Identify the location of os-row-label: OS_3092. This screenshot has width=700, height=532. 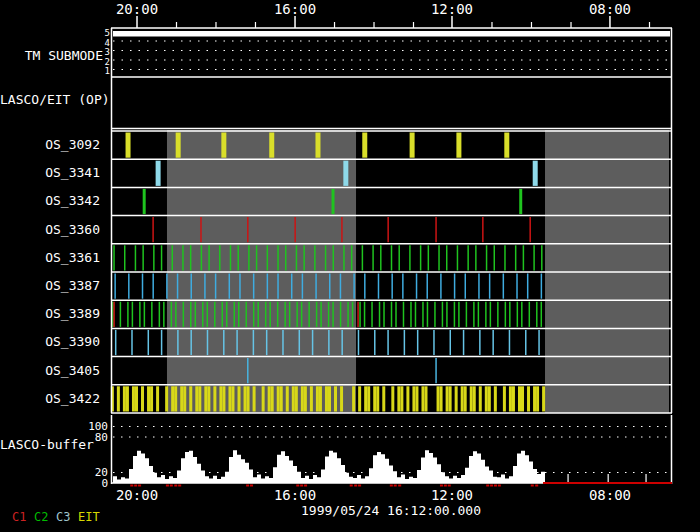
(50, 145).